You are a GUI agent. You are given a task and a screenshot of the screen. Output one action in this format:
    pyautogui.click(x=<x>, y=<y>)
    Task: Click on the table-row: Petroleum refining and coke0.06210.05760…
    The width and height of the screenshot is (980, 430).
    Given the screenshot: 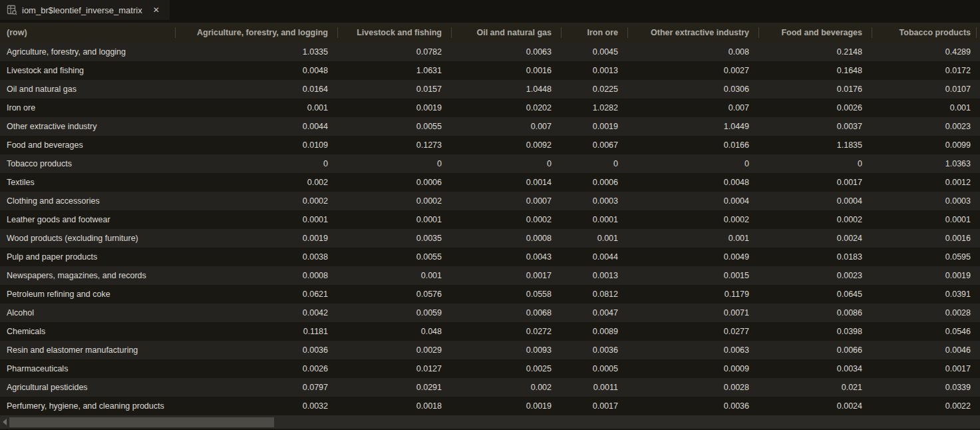 What is the action you would take?
    pyautogui.click(x=490, y=294)
    